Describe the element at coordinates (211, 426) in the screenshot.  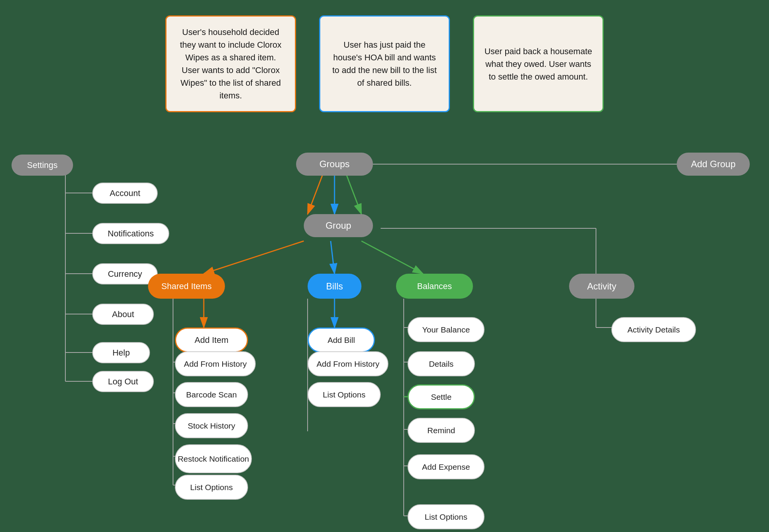
I see `stock-history-node: Stock History` at that location.